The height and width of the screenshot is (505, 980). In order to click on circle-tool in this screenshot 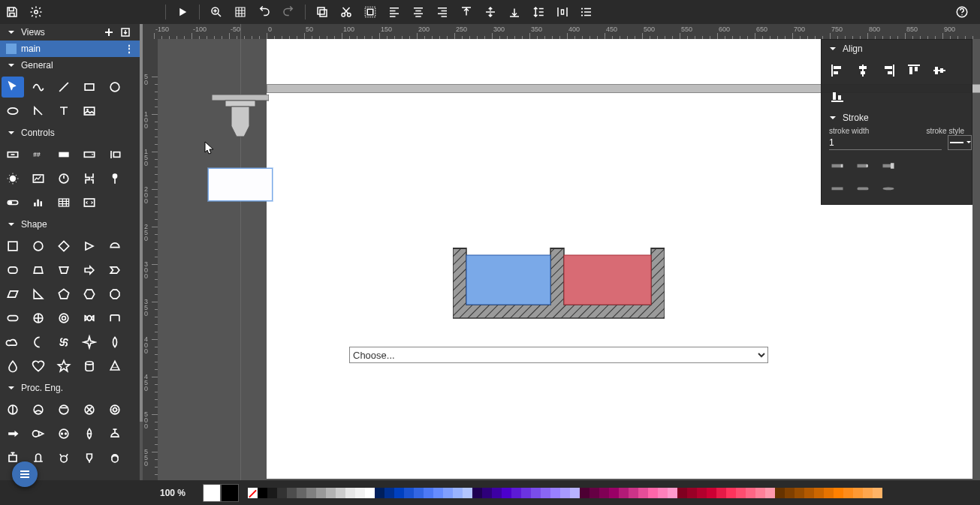, I will do `click(115, 87)`.